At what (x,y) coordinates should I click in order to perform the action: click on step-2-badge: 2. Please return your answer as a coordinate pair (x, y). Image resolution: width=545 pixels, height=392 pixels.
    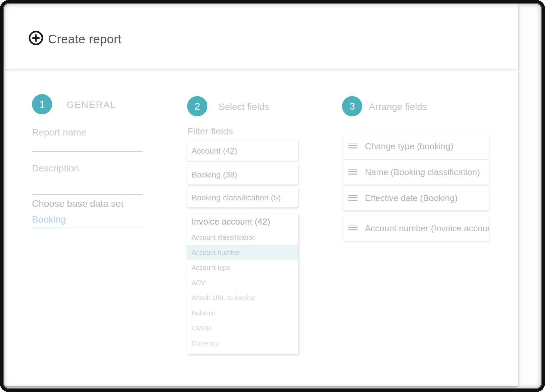
    Looking at the image, I should click on (197, 106).